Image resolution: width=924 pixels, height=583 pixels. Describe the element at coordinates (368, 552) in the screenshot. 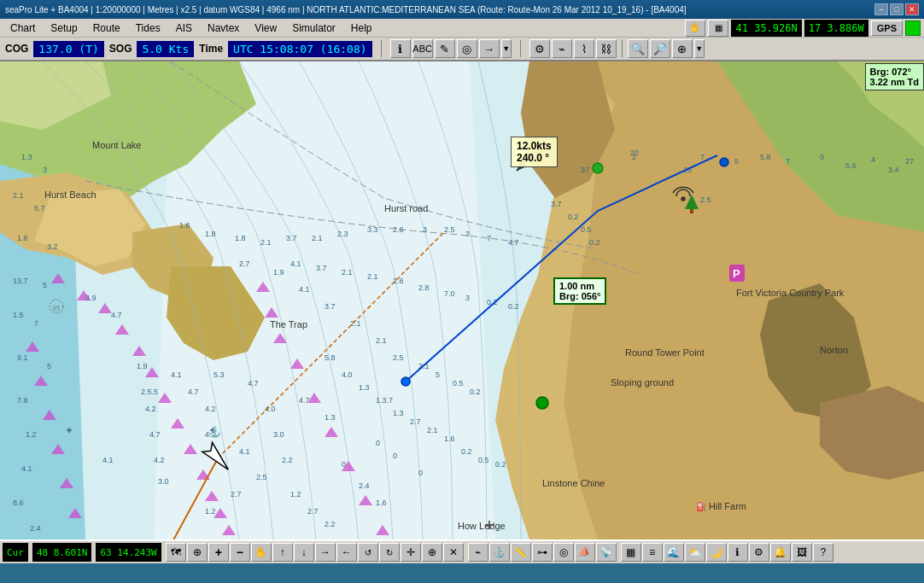

I see `rotate-left-button: ↺` at that location.